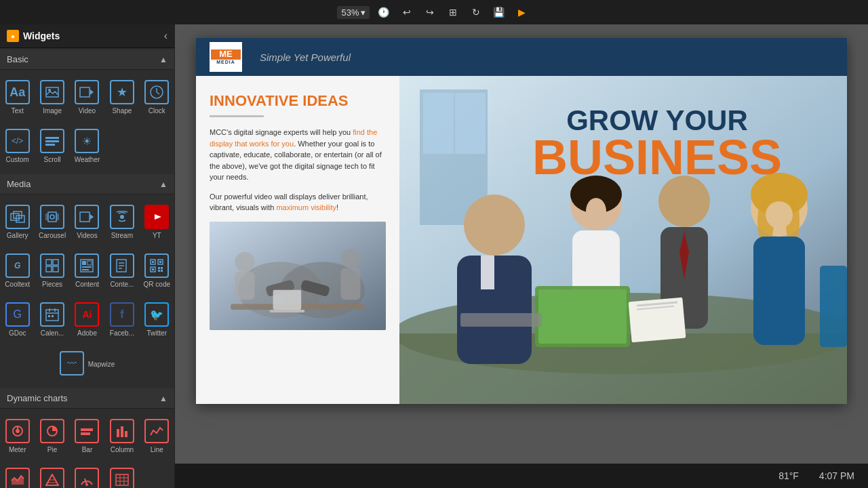 This screenshot has height=488, width=868. I want to click on widget-custom: </> Custom, so click(18, 146).